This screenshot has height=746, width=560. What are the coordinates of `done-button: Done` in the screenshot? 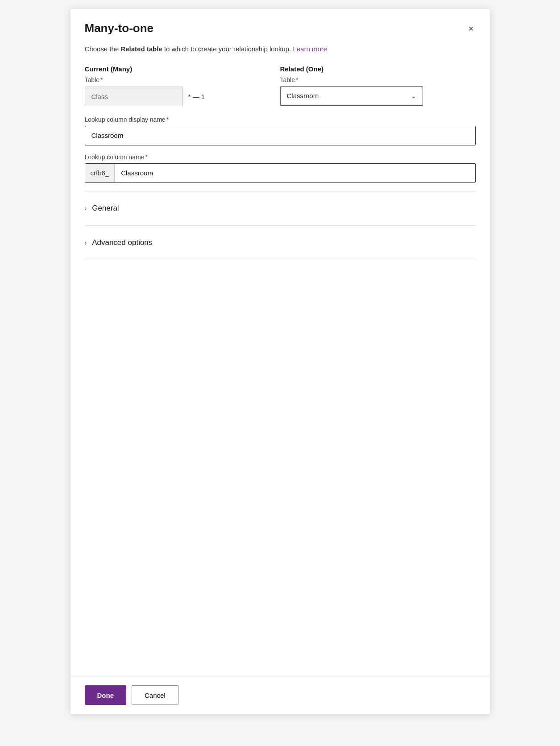 It's located at (106, 695).